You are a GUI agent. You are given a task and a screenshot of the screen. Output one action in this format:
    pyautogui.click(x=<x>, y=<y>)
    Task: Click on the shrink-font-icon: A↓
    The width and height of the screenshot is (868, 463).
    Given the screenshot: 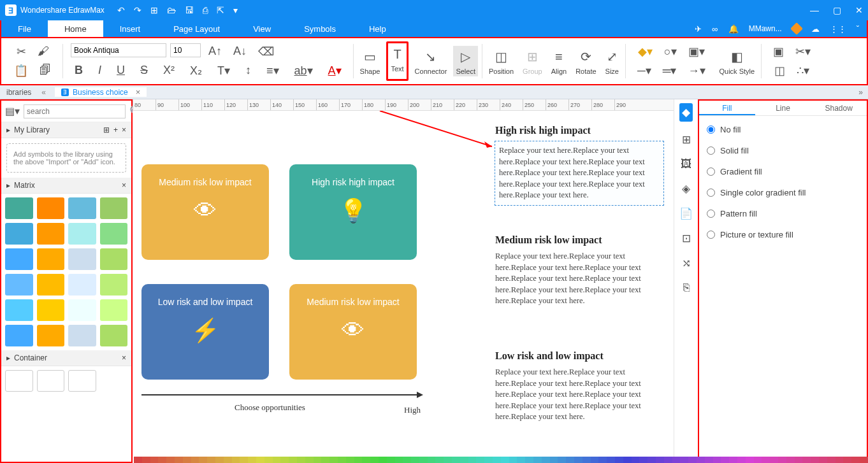 What is the action you would take?
    pyautogui.click(x=240, y=52)
    